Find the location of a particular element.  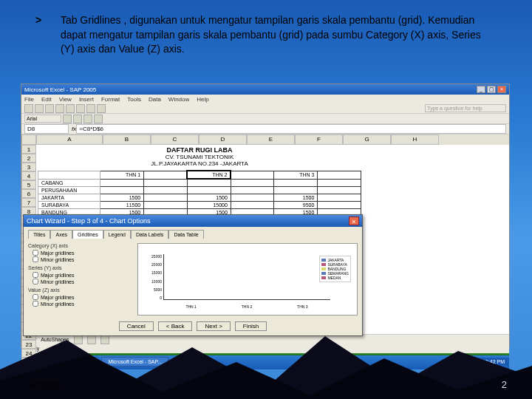

menu-item: Tools is located at coordinates (134, 99).